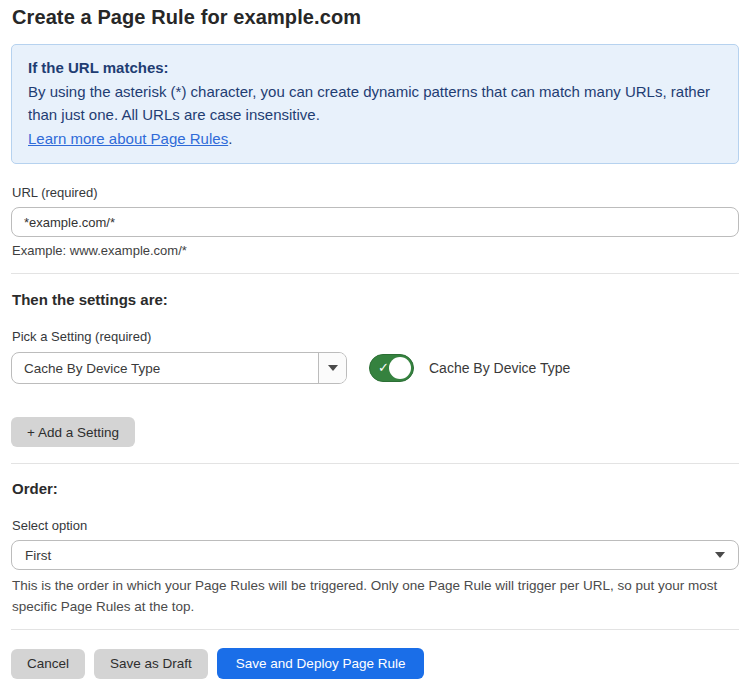 The width and height of the screenshot is (750, 688). Describe the element at coordinates (376, 336) in the screenshot. I see `pick-setting-label: Pick a Setting (required)` at that location.